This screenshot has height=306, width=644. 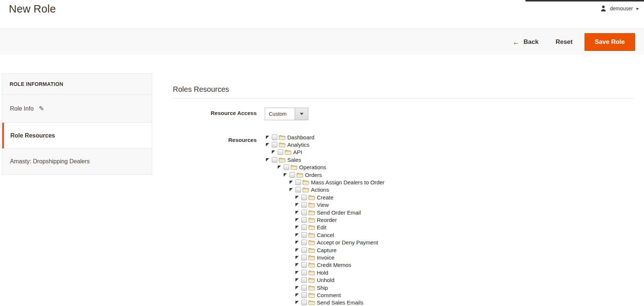 I want to click on tree-node-row: Mass Assign Dealers to Order, so click(x=325, y=182).